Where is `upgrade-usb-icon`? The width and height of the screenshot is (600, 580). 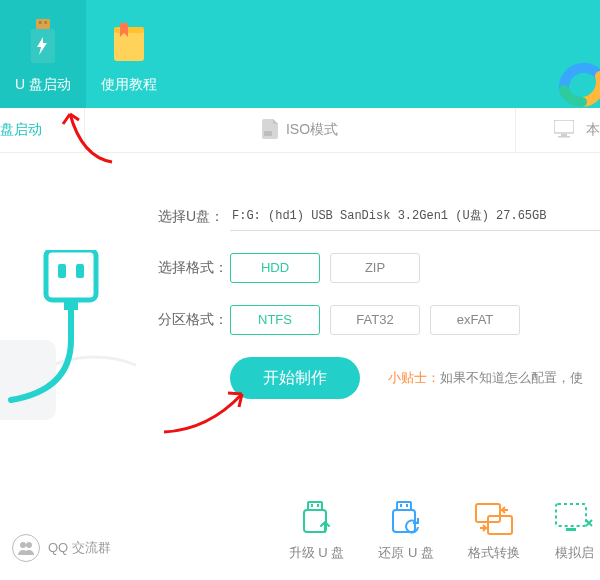
upgrade-usb-icon is located at coordinates (317, 517).